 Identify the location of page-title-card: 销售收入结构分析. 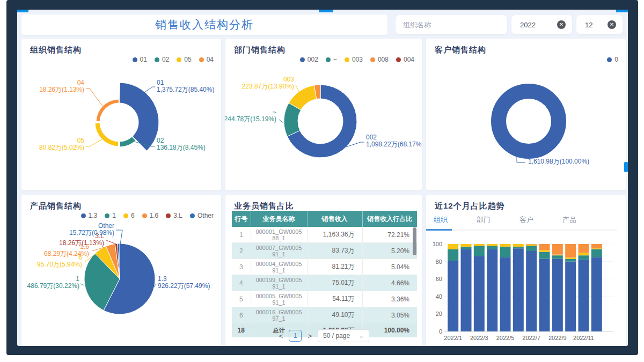
(204, 25).